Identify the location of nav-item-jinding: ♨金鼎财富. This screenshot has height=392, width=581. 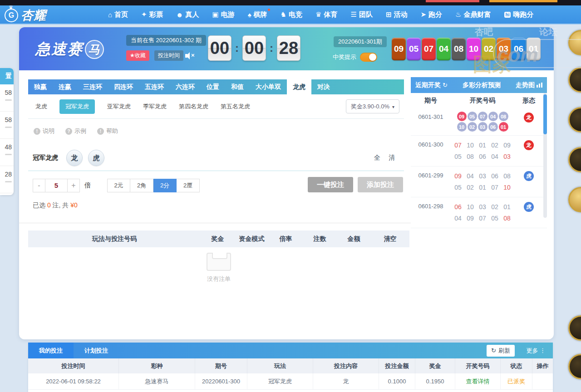
(473, 15).